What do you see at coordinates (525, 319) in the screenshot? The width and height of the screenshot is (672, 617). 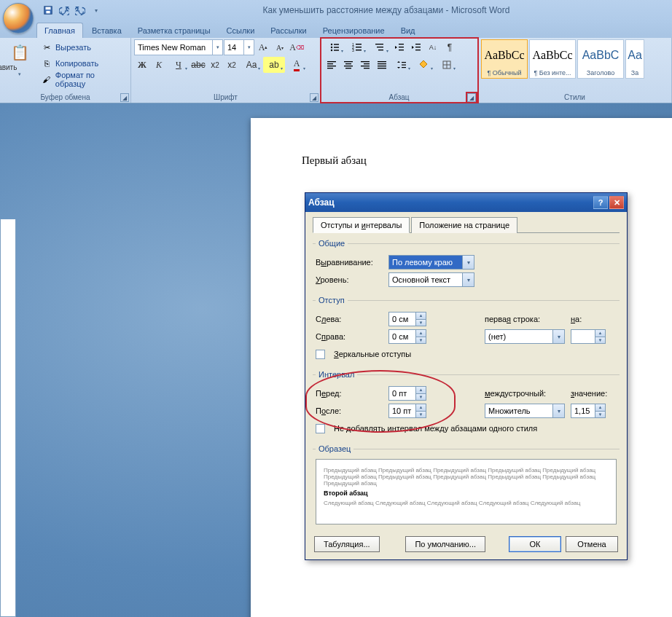 I see `special-indent-label: первая строка:` at bounding box center [525, 319].